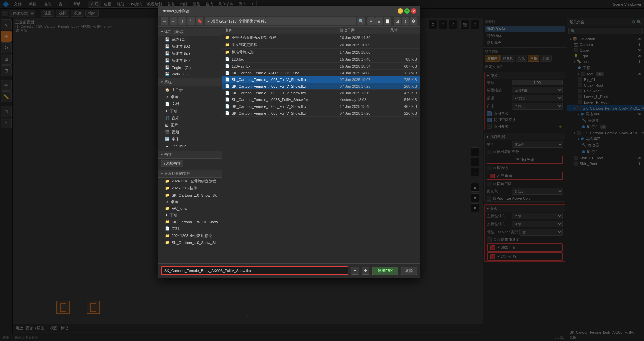 The width and height of the screenshot is (644, 341). What do you see at coordinates (190, 52) in the screenshot?
I see `volume-section: ▾ 体积（卷标） 💾 系统 (C:) 💾 新建卷 (D:) 💾 新建卷 (E:)` at bounding box center [190, 52].